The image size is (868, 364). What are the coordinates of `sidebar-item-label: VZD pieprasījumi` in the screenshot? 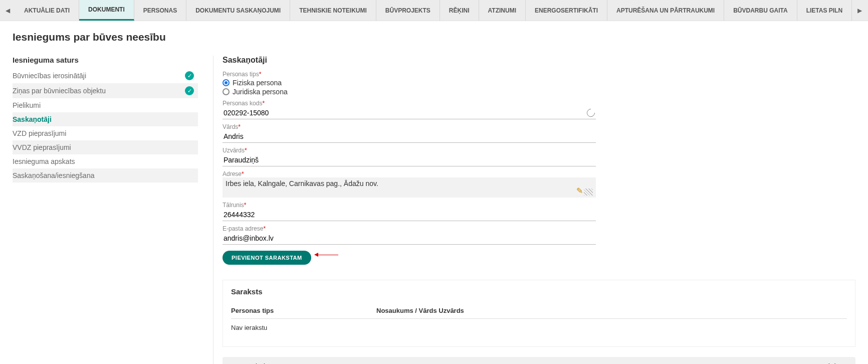 It's located at (39, 133).